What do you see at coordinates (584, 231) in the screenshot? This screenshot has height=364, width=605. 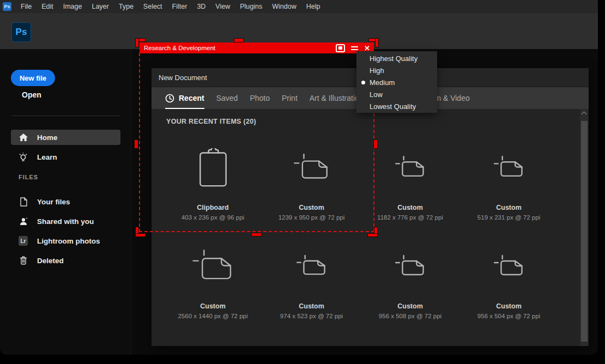 I see `scrollbar-thumb` at bounding box center [584, 231].